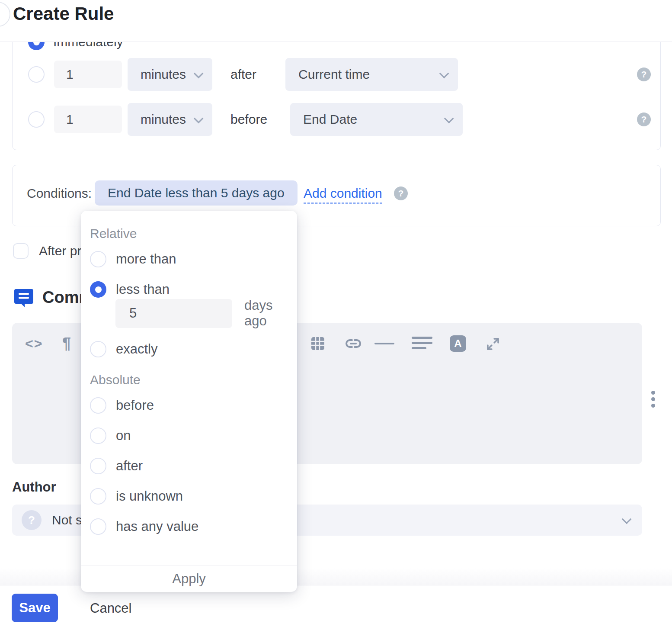 This screenshot has width=672, height=630. Describe the element at coordinates (143, 289) in the screenshot. I see `less-than-label: less than` at that location.